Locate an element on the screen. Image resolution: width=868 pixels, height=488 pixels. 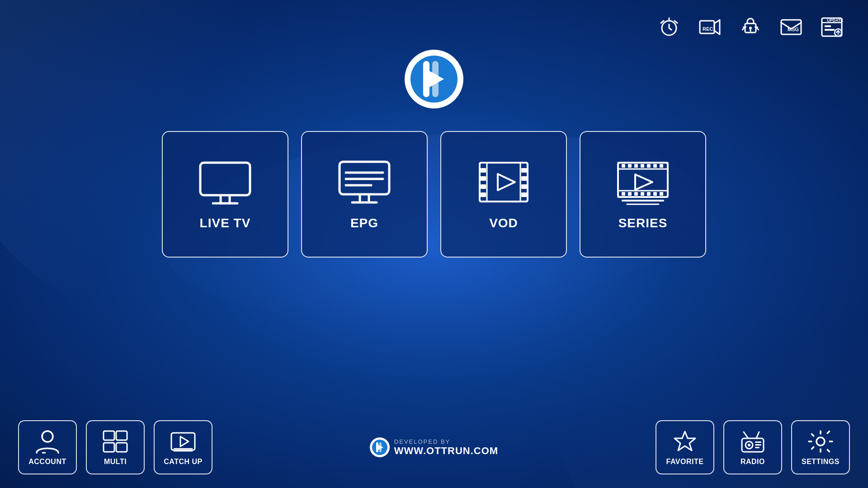
settings-button: SETTINGS is located at coordinates (821, 447).